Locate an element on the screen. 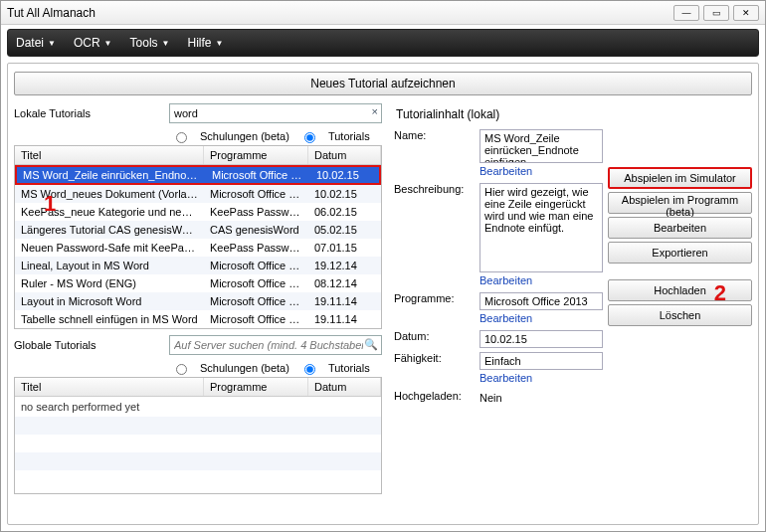 The height and width of the screenshot is (532, 766). menubar: Datei▼ OCR▼ Tools▼ Hilfe▼ is located at coordinates (383, 43).